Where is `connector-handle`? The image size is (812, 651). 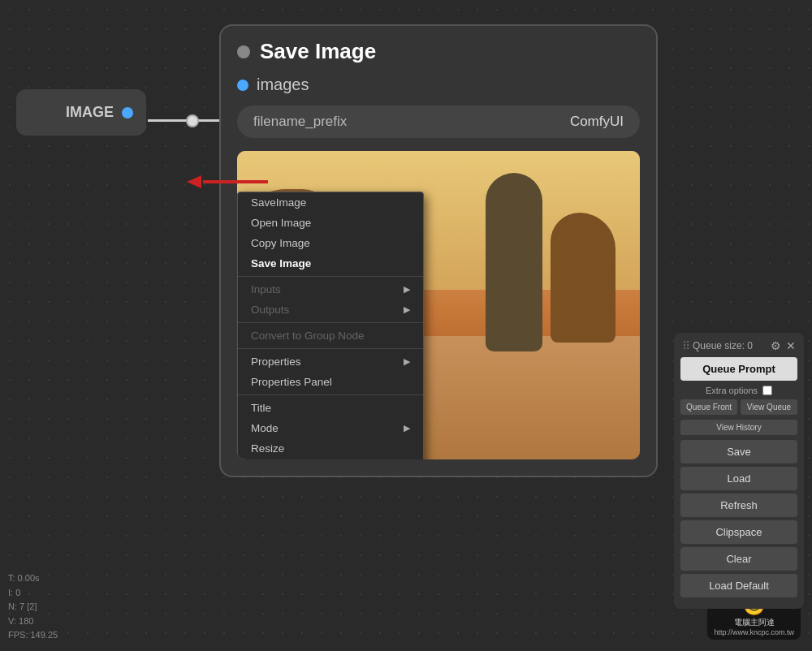 connector-handle is located at coordinates (192, 121).